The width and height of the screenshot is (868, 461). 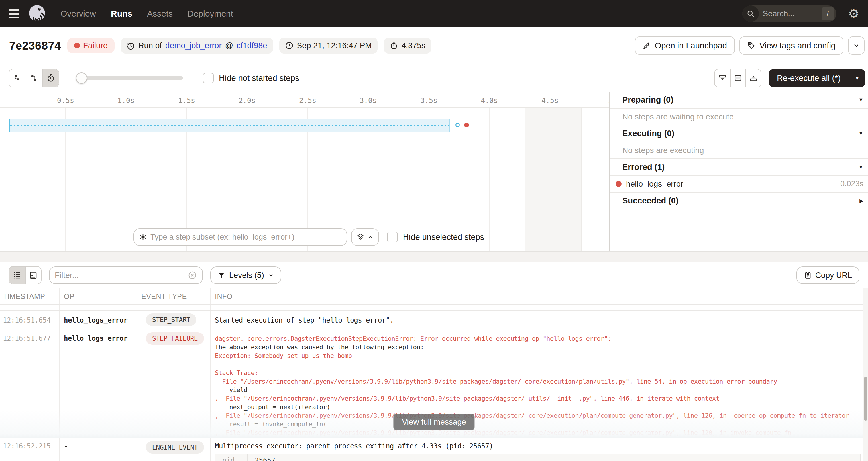 I want to click on log-filter-wrap, so click(x=126, y=275).